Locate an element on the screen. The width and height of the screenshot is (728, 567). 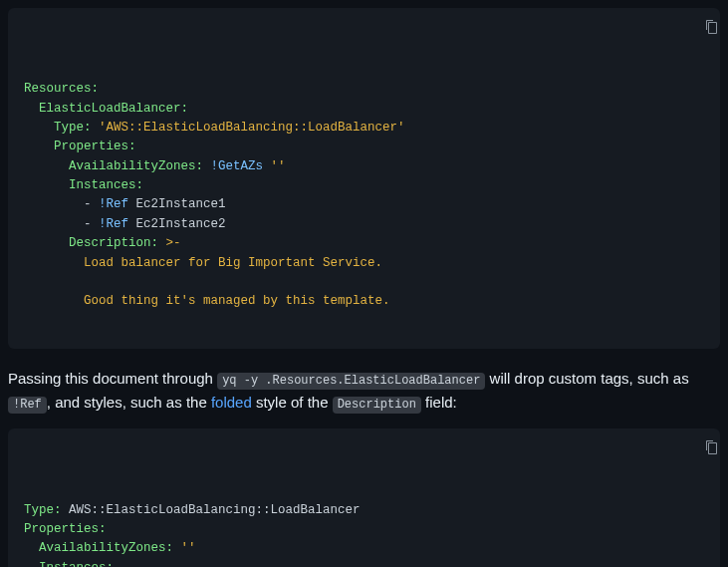
code-content-2: Type: AWS::ElasticLoadBalancing::LoadBal… is located at coordinates (364, 534).